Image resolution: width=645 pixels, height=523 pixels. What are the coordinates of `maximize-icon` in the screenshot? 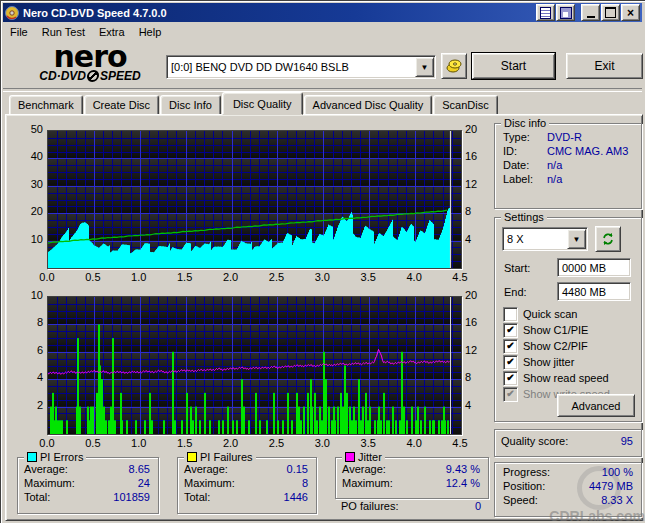 It's located at (610, 12).